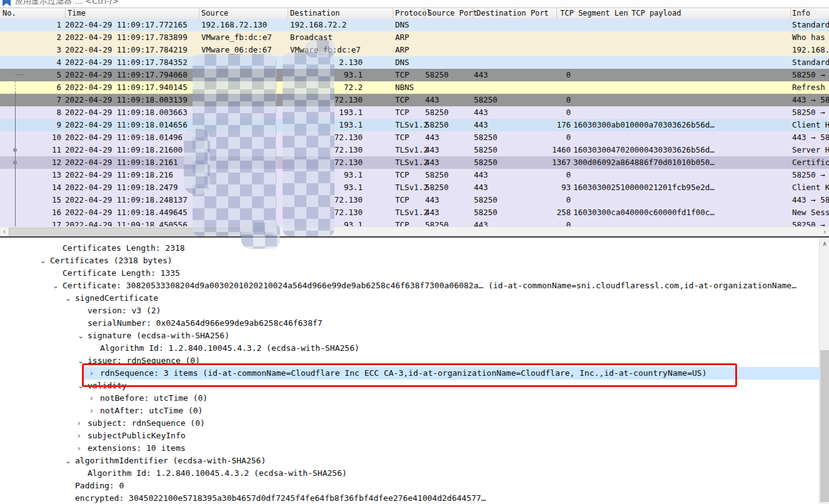  What do you see at coordinates (119, 175) in the screenshot?
I see `cell-time: 2022-04-29 11:09:18.216` at bounding box center [119, 175].